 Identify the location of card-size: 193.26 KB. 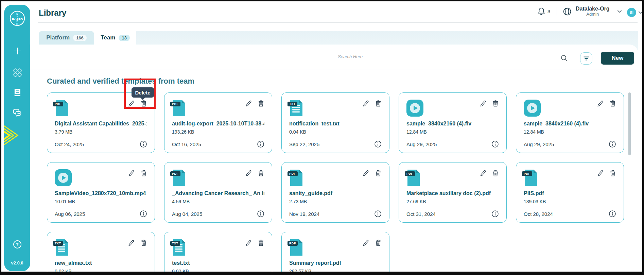
(218, 132).